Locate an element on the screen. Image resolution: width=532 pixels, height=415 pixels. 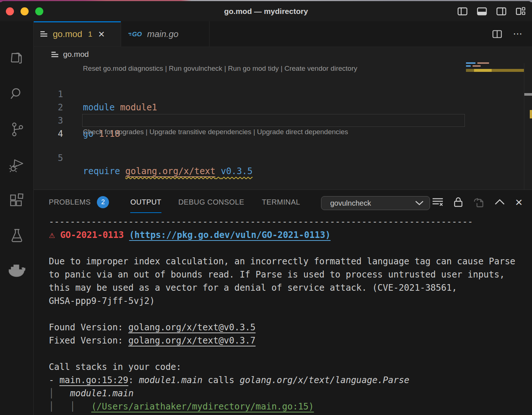
tab-gomod: go.mod 1 × is located at coordinates (77, 34).